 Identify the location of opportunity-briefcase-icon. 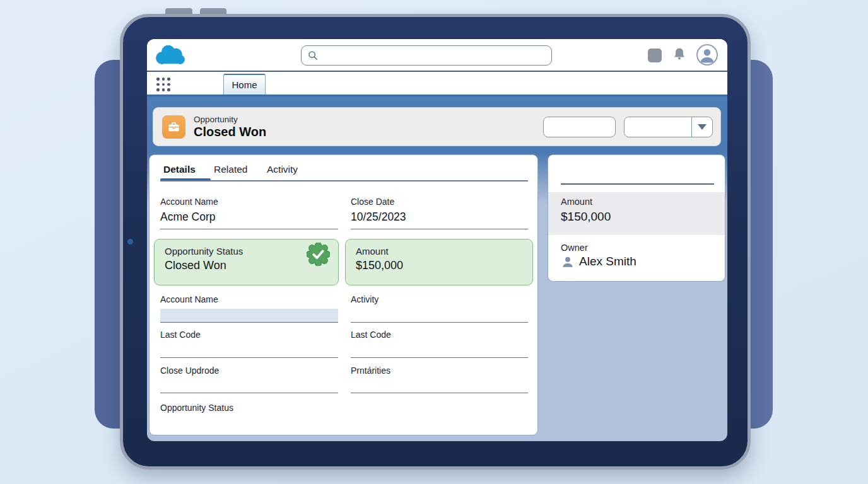
(174, 127).